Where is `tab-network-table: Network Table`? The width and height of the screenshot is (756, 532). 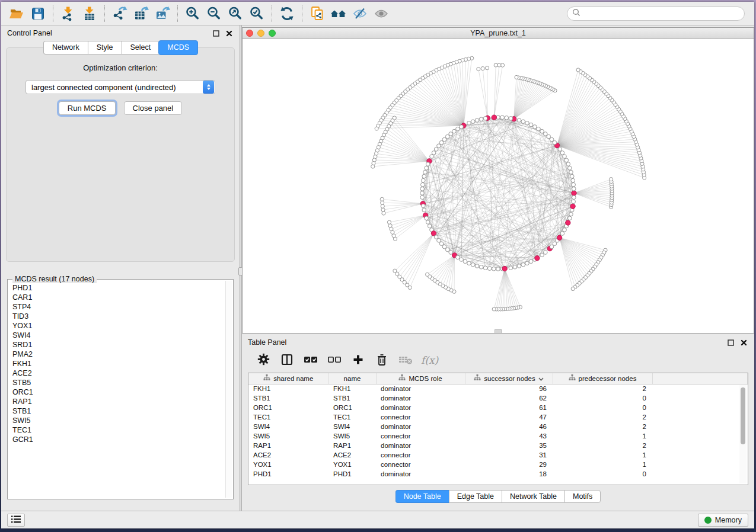 tab-network-table: Network Table is located at coordinates (533, 496).